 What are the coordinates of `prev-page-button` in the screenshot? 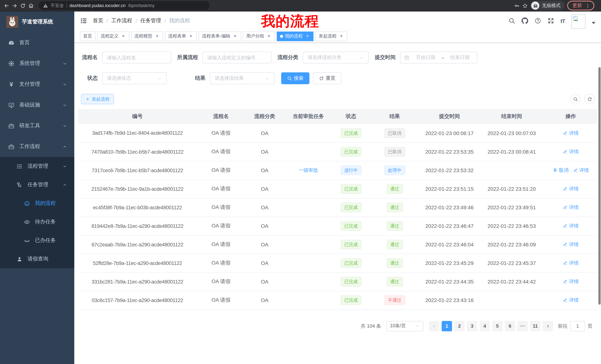 It's located at (434, 326).